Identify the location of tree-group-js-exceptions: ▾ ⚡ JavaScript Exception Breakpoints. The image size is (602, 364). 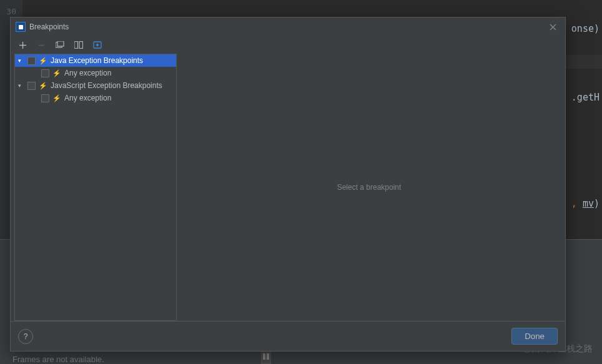
(96, 86).